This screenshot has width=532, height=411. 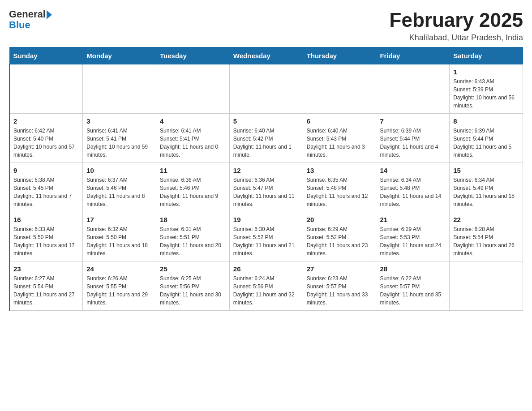 What do you see at coordinates (46, 241) in the screenshot?
I see `day-info: Sunrise: 6:33 AMSunset: 5:50 PMDaylight:…` at bounding box center [46, 241].